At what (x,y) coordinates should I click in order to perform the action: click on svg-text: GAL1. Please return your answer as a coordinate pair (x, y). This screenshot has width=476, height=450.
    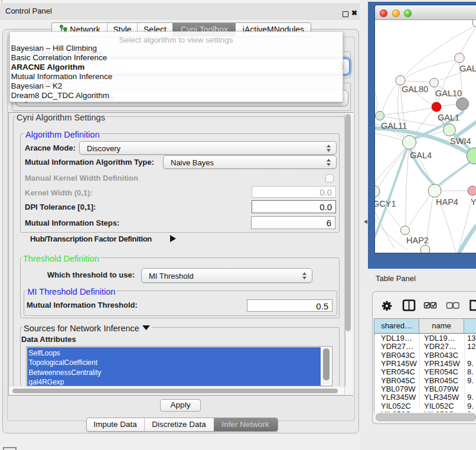
    Looking at the image, I should click on (449, 118).